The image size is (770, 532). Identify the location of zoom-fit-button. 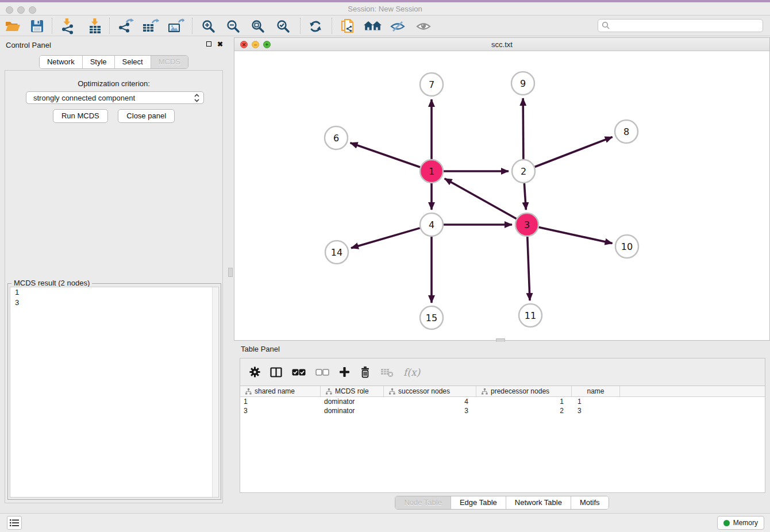
(258, 26).